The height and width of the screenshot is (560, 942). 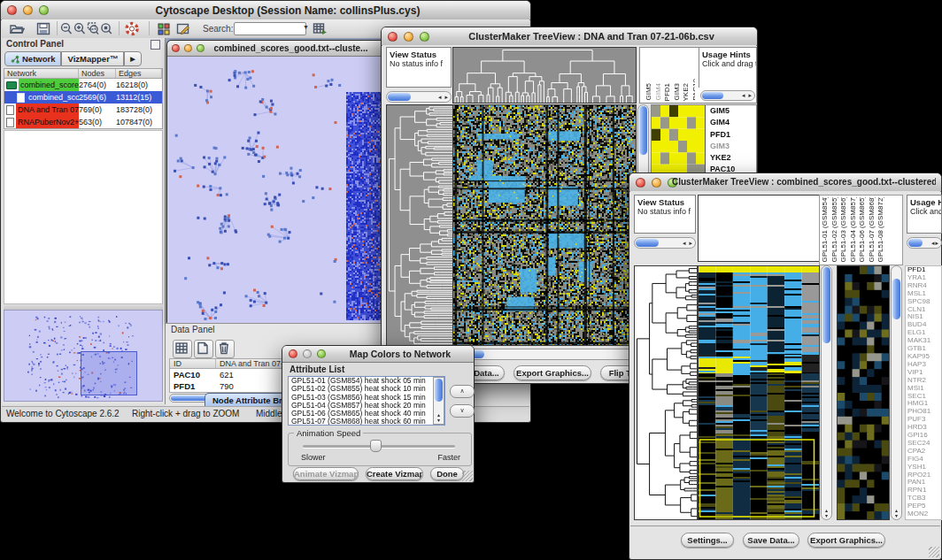 I want to click on tv2-heatmap-canvas, so click(x=759, y=393).